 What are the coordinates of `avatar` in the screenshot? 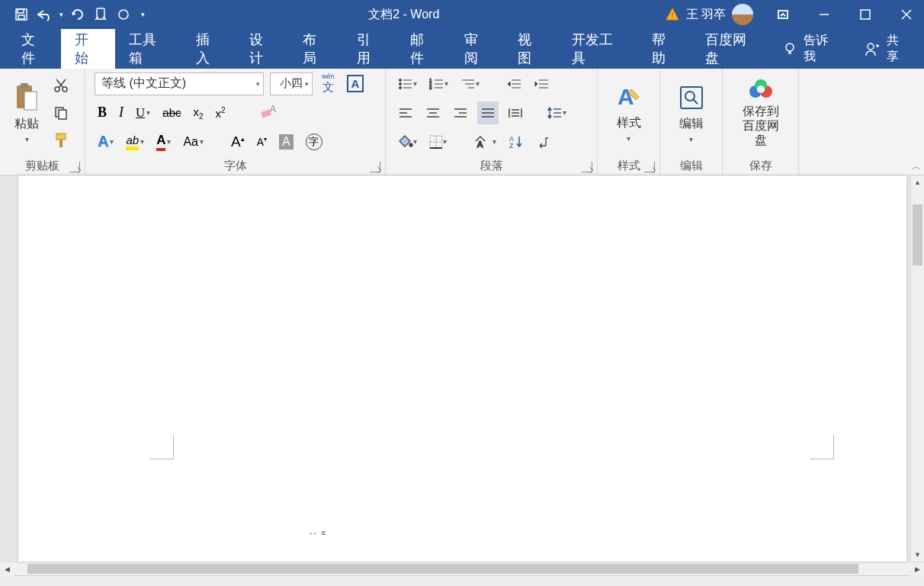 It's located at (743, 14).